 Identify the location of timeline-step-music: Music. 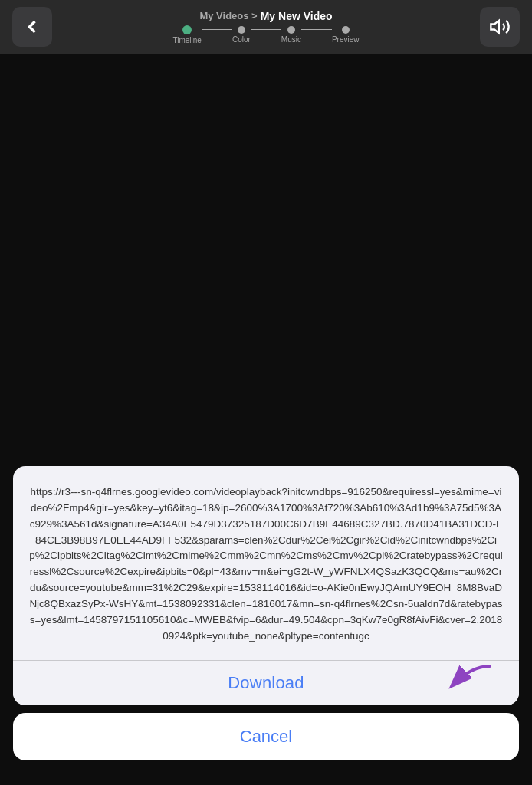
(291, 35).